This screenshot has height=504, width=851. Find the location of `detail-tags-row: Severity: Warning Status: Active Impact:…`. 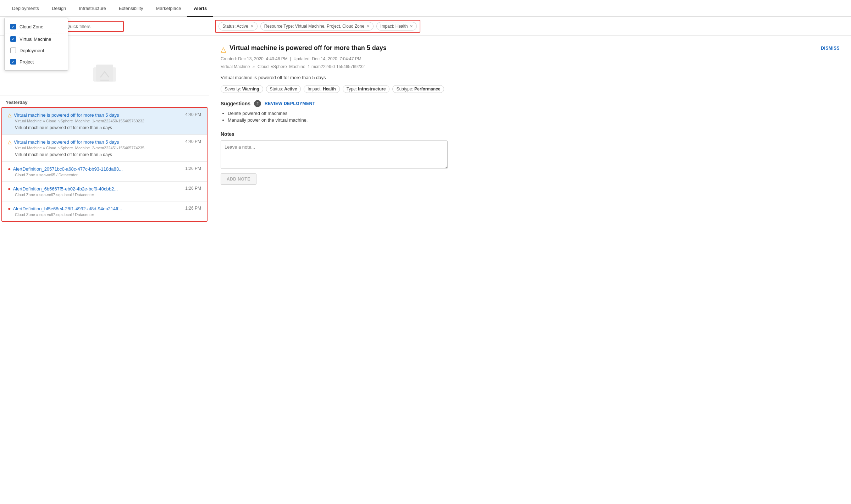

detail-tags-row: Severity: Warning Status: Active Impact:… is located at coordinates (530, 89).